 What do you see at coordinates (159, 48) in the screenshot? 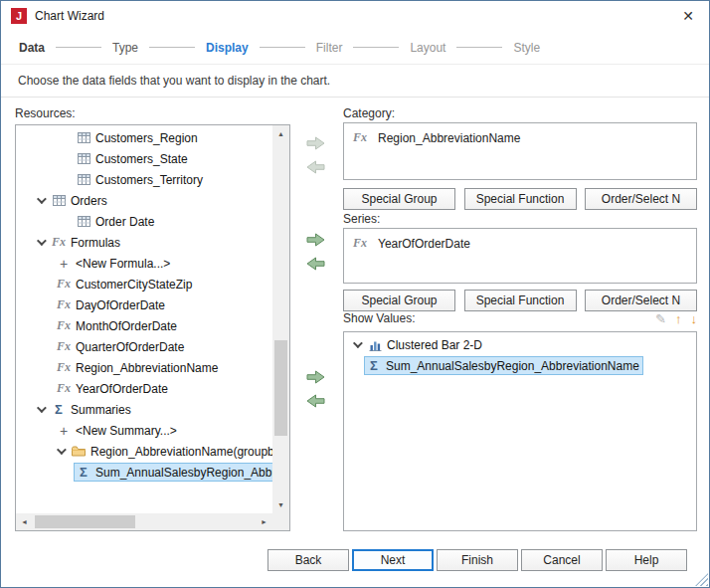
I see `step-type: Type` at bounding box center [159, 48].